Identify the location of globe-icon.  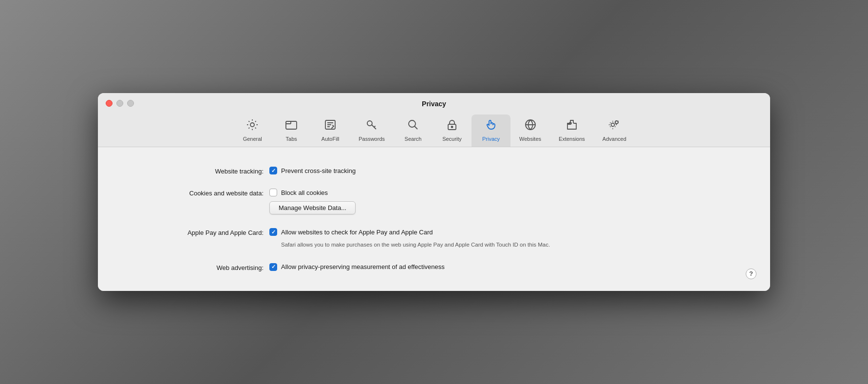
(530, 126).